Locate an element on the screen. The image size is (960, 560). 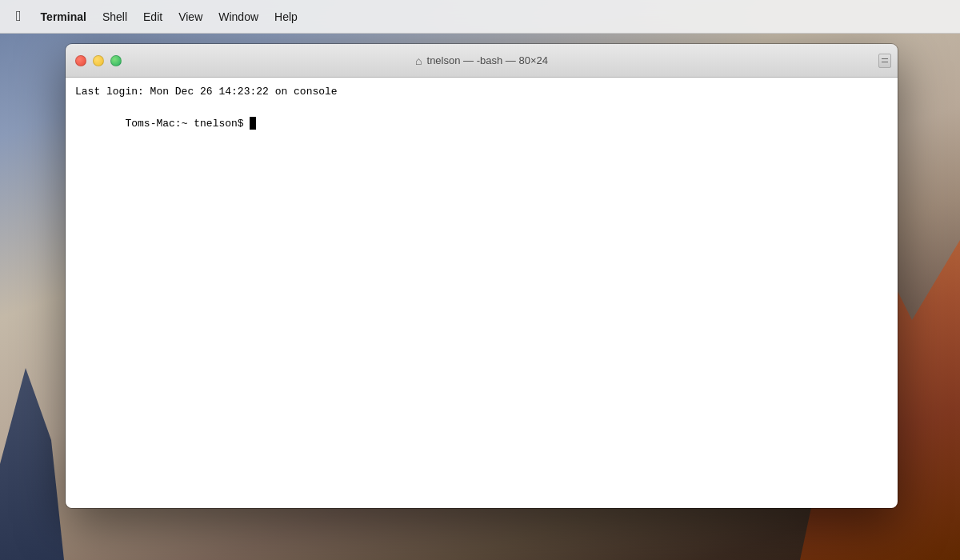
title-bar: ⌂ tnelson — -bash — 80×24 is located at coordinates (482, 61).